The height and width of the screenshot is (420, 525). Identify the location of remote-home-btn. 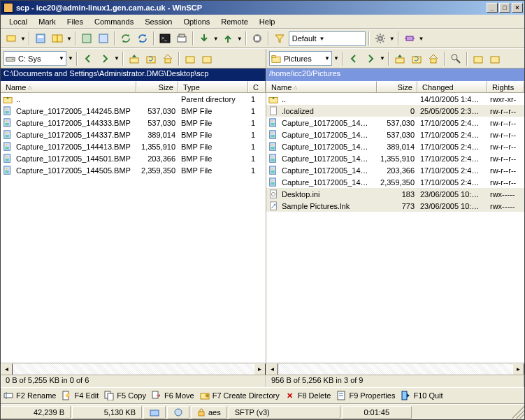
(433, 59).